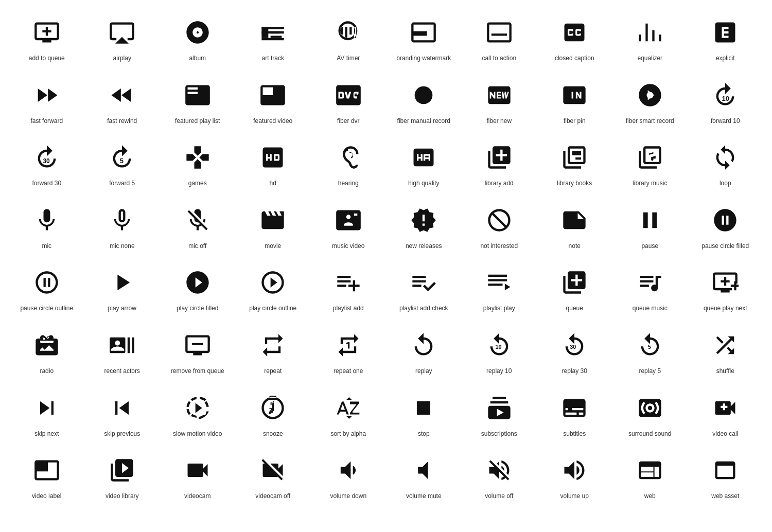 The image size is (772, 532). What do you see at coordinates (574, 246) in the screenshot?
I see `note-label: note` at bounding box center [574, 246].